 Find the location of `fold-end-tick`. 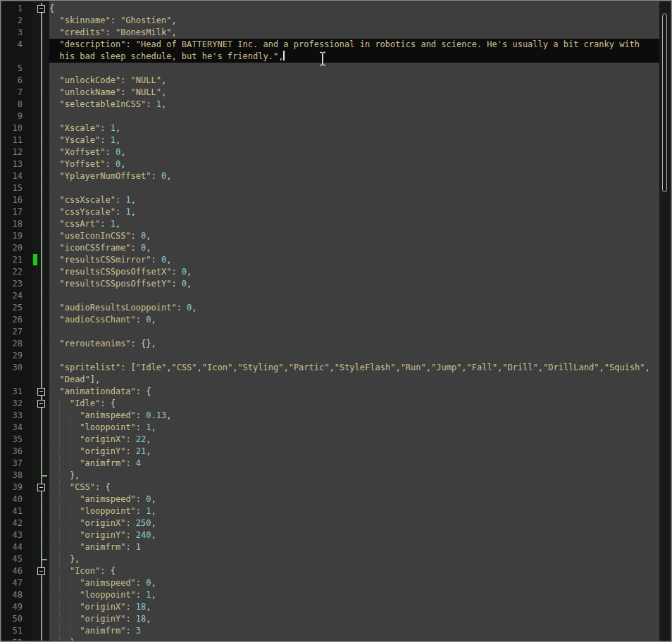

fold-end-tick is located at coordinates (45, 476).